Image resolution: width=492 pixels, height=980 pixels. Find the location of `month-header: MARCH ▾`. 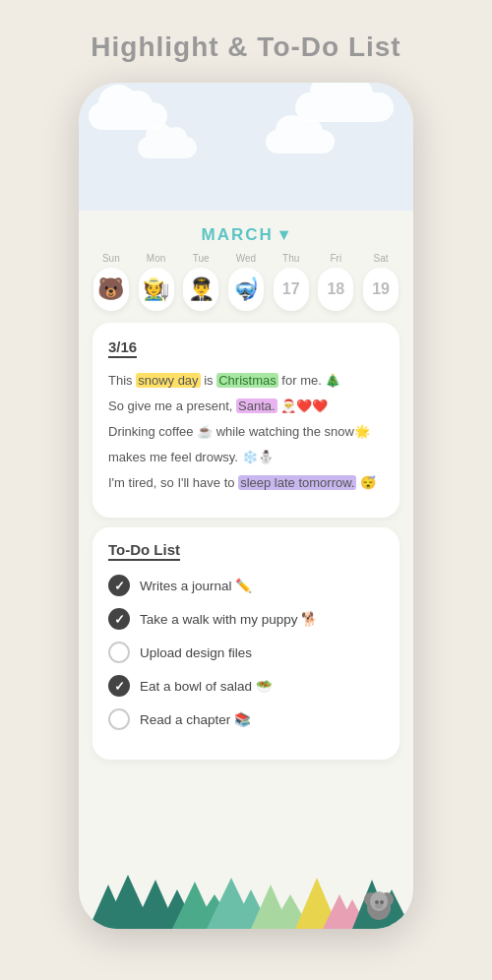

month-header: MARCH ▾ is located at coordinates (246, 230).